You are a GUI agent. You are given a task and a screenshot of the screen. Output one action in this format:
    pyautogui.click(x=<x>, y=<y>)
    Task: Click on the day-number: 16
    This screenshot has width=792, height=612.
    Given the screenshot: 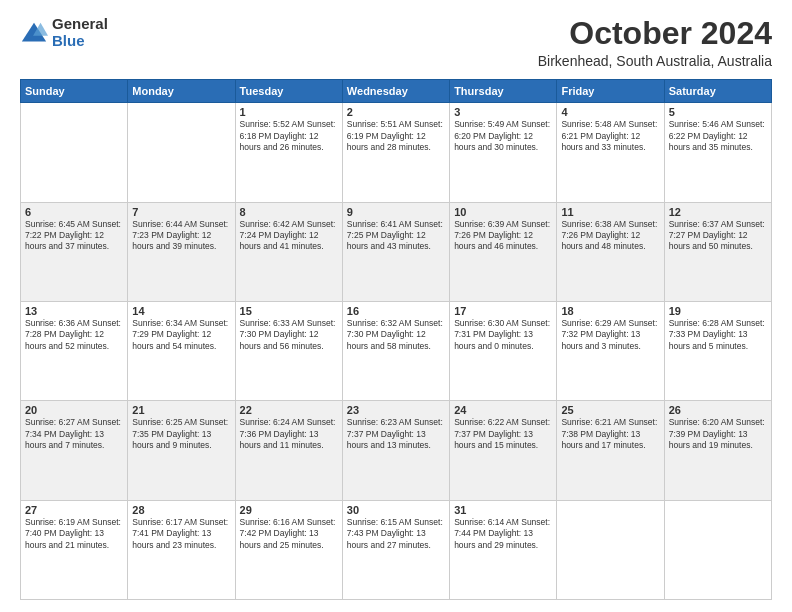 What is the action you would take?
    pyautogui.click(x=396, y=311)
    